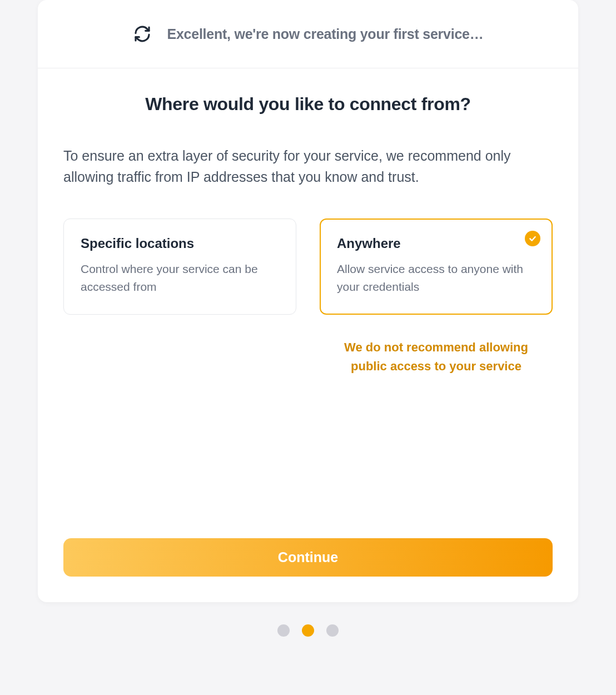  Describe the element at coordinates (308, 557) in the screenshot. I see `continue-button: Continue` at that location.